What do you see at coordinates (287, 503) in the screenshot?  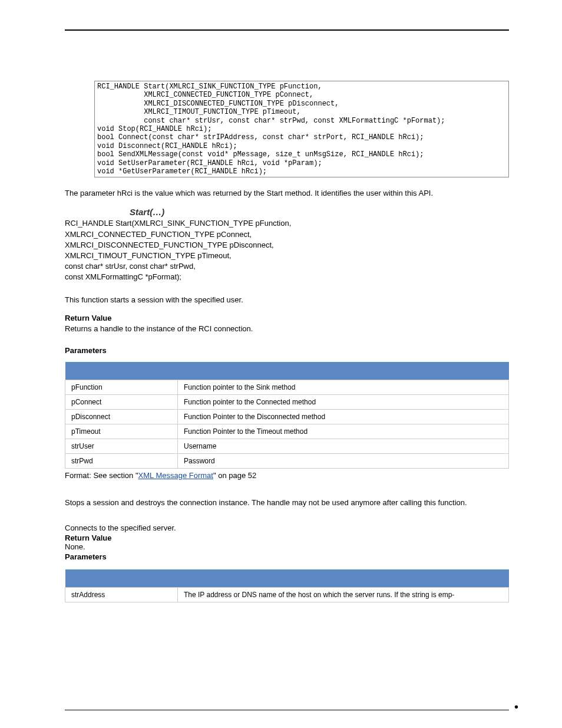 I see `stop-description: Stops a session and destroys the connect…` at bounding box center [287, 503].